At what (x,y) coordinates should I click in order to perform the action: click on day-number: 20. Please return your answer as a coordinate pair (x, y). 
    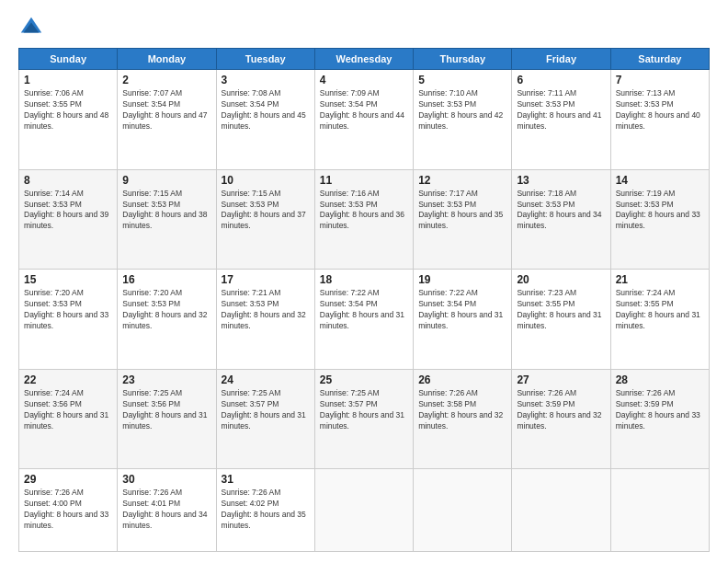
    Looking at the image, I should click on (561, 280).